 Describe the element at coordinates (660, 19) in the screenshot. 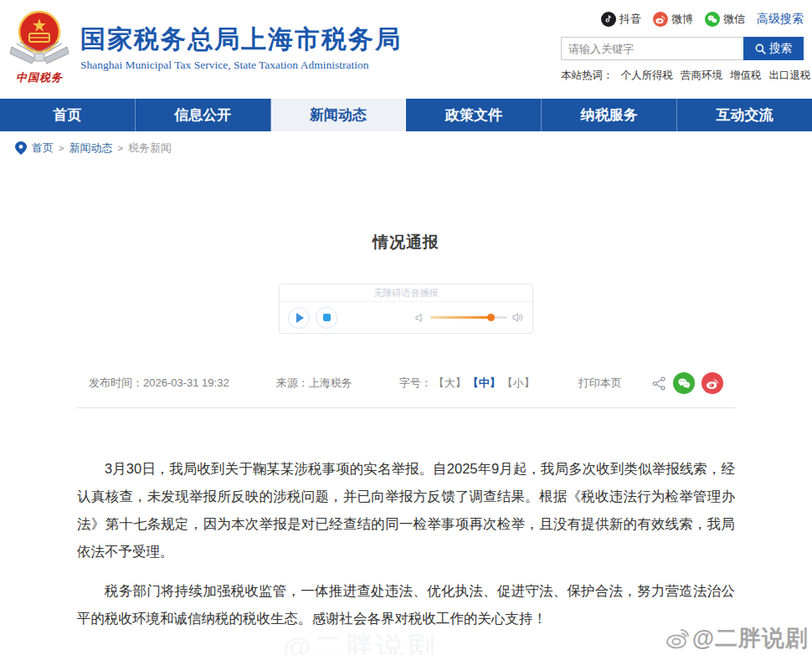

I see `weibo-icon` at that location.